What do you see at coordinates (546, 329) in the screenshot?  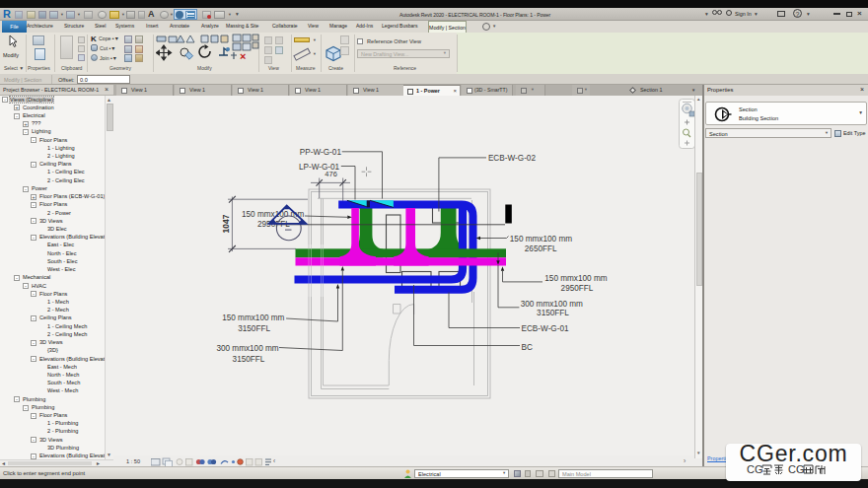 I see `svg-text: ECB-W-G-01` at bounding box center [546, 329].